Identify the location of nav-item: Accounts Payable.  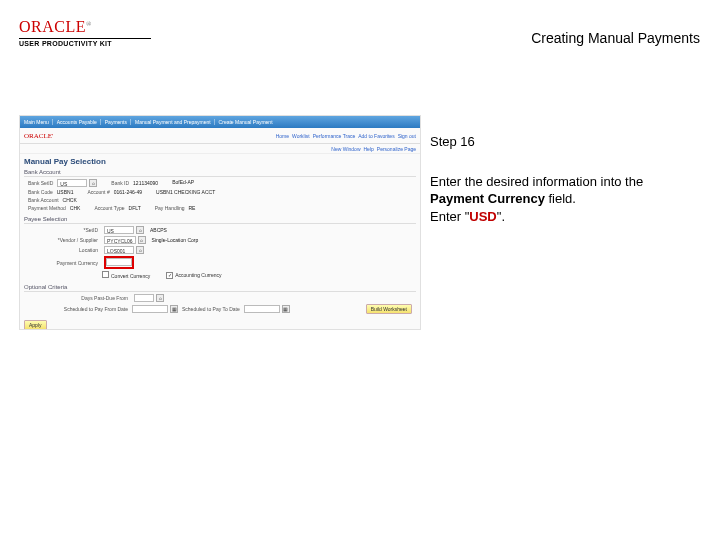
(79, 122).